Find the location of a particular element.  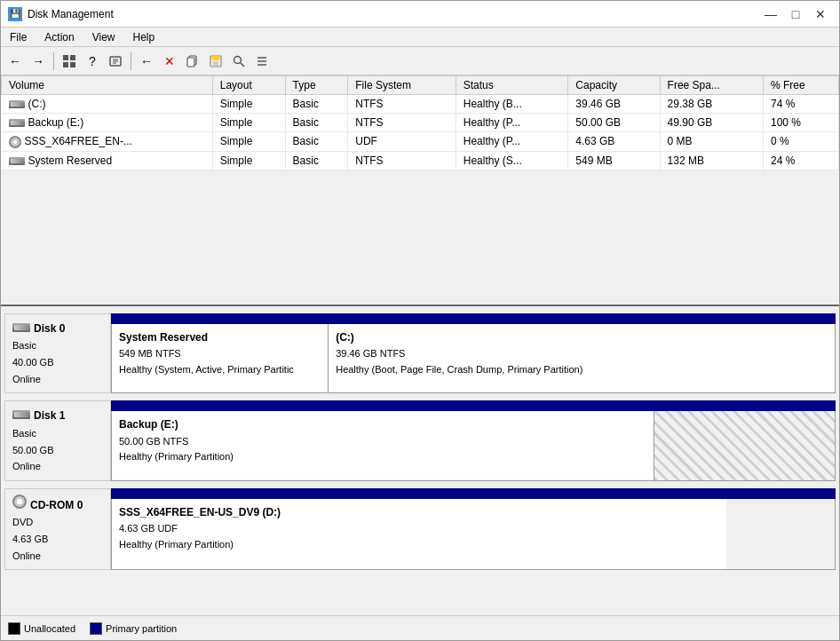

col-pct: % Free is located at coordinates (801, 85).